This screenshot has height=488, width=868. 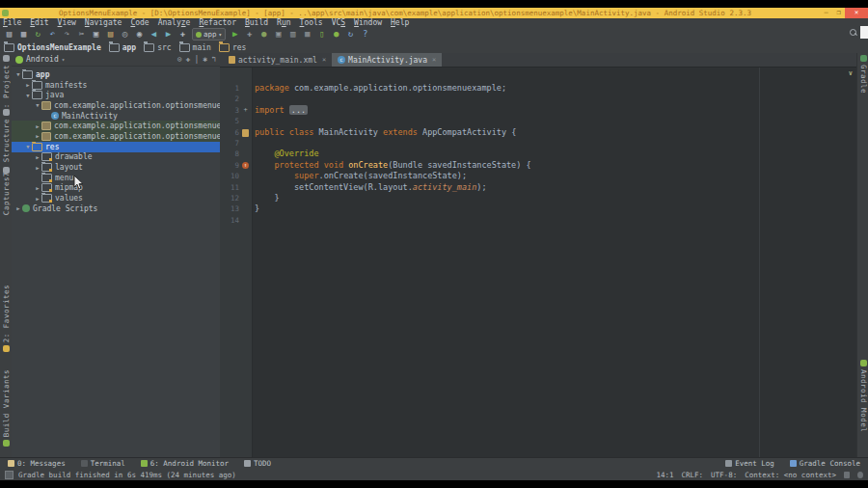 What do you see at coordinates (278, 35) in the screenshot?
I see `coverage-icon: ▣` at bounding box center [278, 35].